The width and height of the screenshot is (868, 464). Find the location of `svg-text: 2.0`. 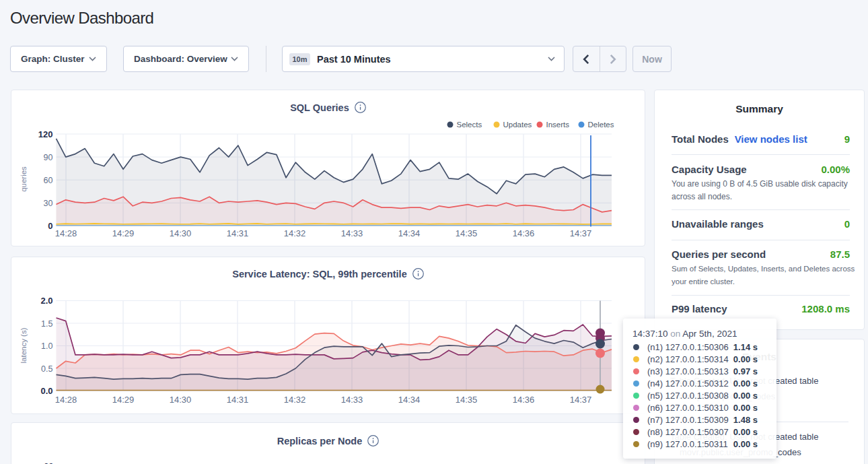

svg-text: 2.0 is located at coordinates (46, 300).